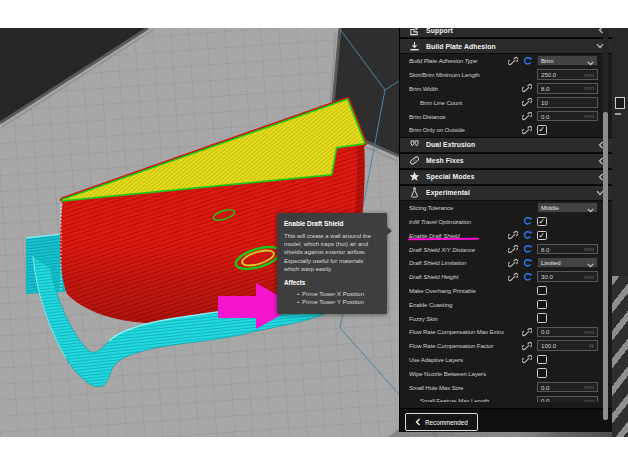 This screenshot has width=628, height=472. I want to click on build-plate-adhesion-icon, so click(416, 46).